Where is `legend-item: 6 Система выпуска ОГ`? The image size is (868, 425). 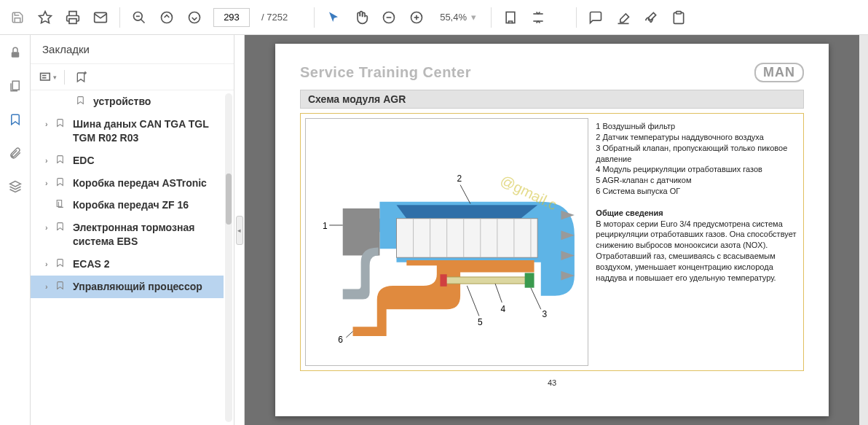 legend-item: 6 Система выпуска ОГ is located at coordinates (696, 191).